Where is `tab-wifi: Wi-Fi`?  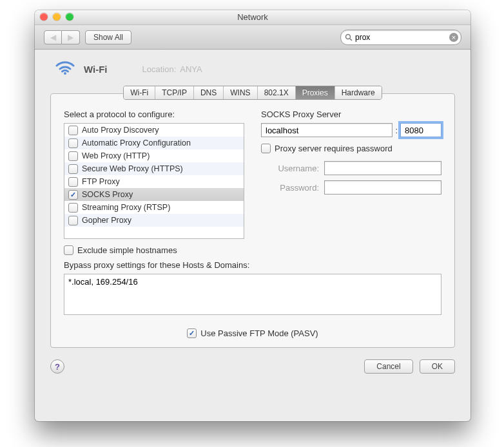
tab-wifi: Wi-Fi is located at coordinates (139, 93).